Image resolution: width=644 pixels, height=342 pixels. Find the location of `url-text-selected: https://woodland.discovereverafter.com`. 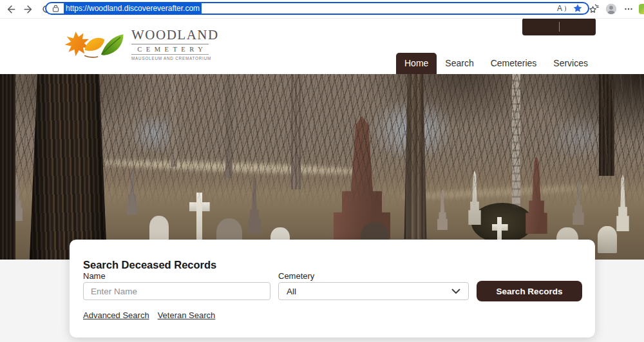

url-text-selected: https://woodland.discovereverafter.com is located at coordinates (133, 8).